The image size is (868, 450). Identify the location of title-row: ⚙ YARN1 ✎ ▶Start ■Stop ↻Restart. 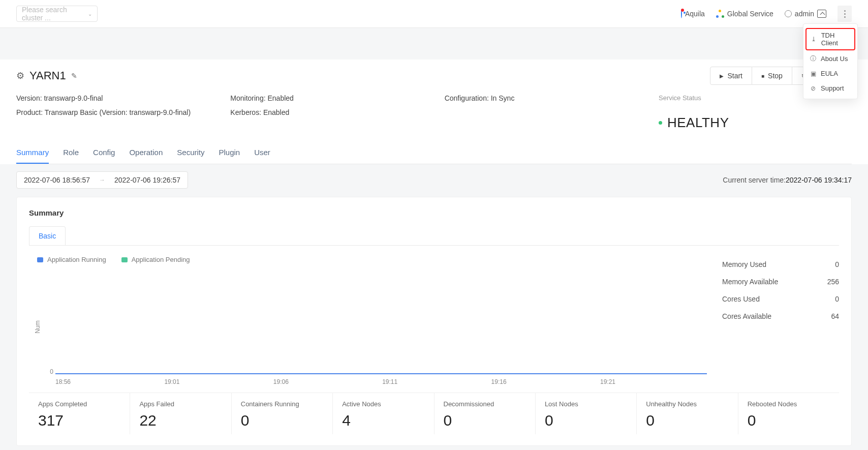
(434, 72).